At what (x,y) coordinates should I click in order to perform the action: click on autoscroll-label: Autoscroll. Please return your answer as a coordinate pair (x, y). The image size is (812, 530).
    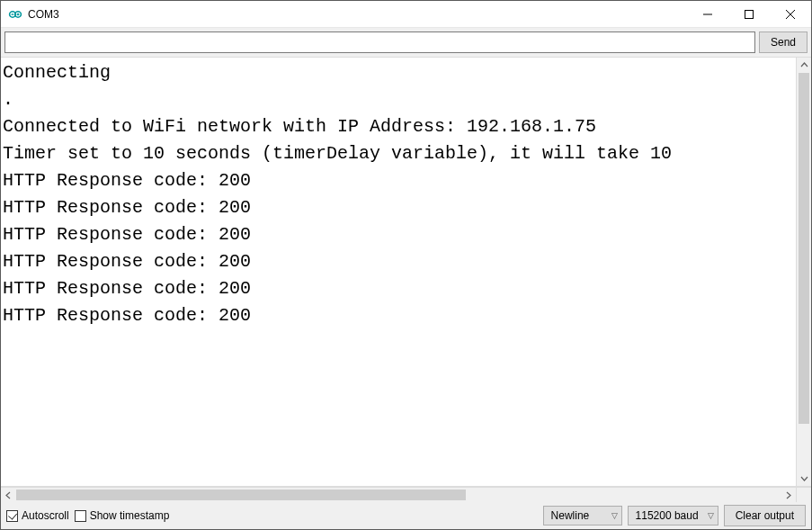
    Looking at the image, I should click on (45, 516).